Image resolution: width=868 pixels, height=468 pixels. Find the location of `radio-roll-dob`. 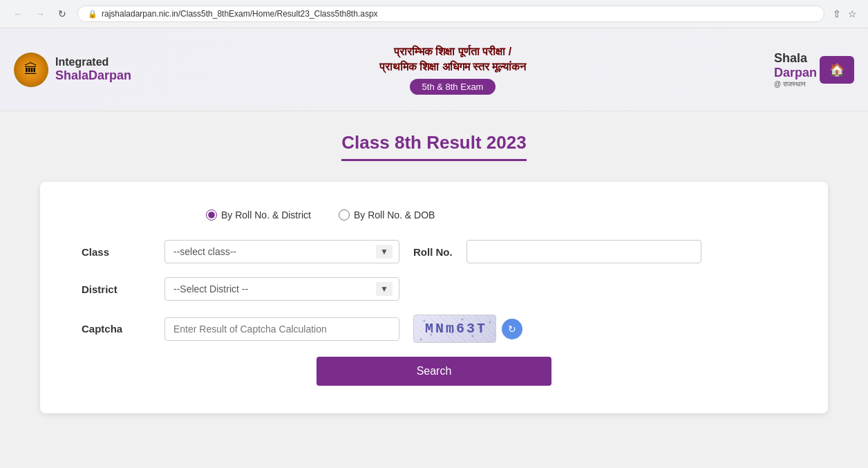

radio-roll-dob is located at coordinates (344, 215).